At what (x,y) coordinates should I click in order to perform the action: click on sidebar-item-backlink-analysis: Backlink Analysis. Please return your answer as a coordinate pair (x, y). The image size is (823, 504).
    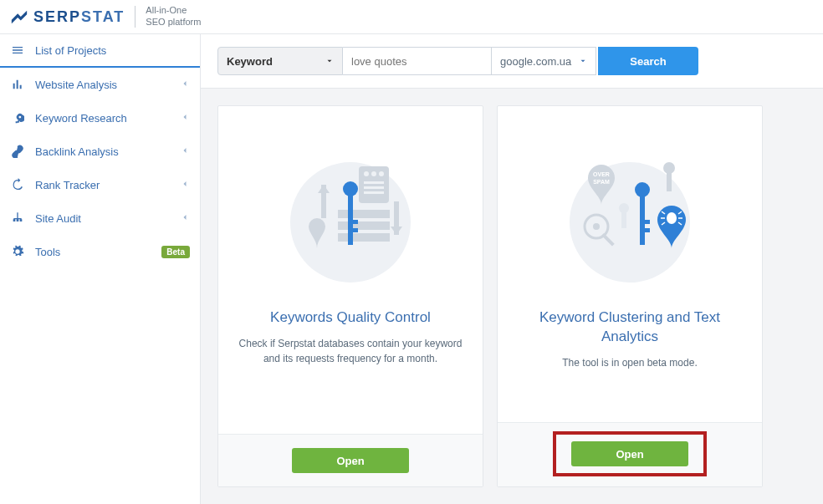
    Looking at the image, I should click on (100, 151).